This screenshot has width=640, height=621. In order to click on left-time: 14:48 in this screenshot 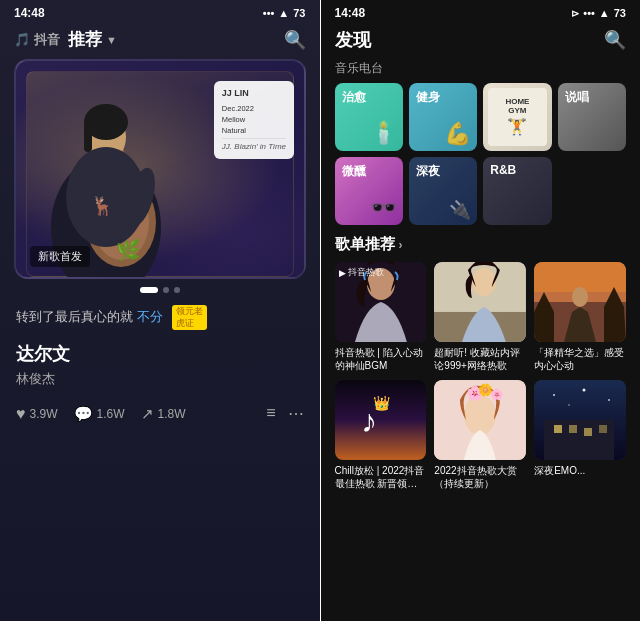, I will do `click(30, 13)`.